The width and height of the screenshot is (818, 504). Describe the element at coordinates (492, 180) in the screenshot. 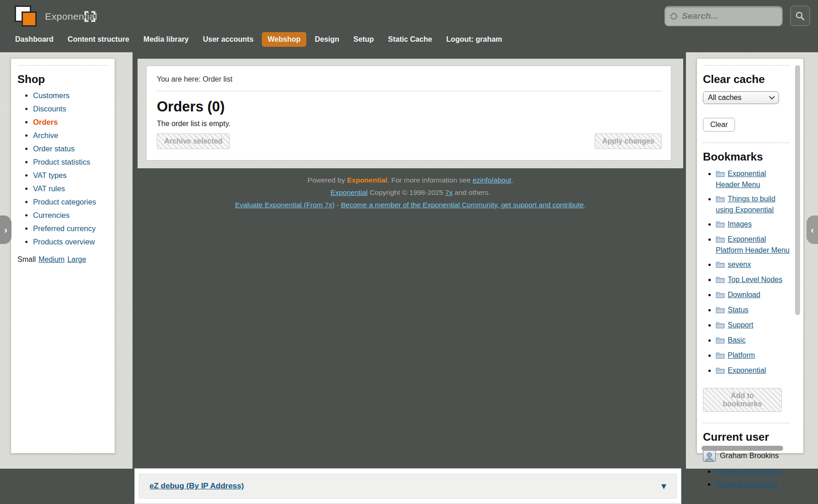

I see `footer-link-ezinfo-about: ezinfo/about` at that location.